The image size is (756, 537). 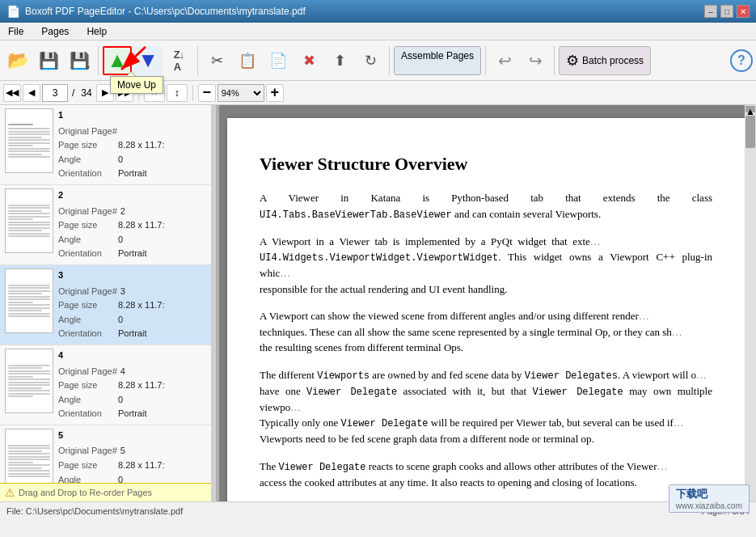 What do you see at coordinates (133, 385) in the screenshot?
I see `page-info-4: 4 Original Page#4 Page size8.28 x 11.7: …` at bounding box center [133, 385].